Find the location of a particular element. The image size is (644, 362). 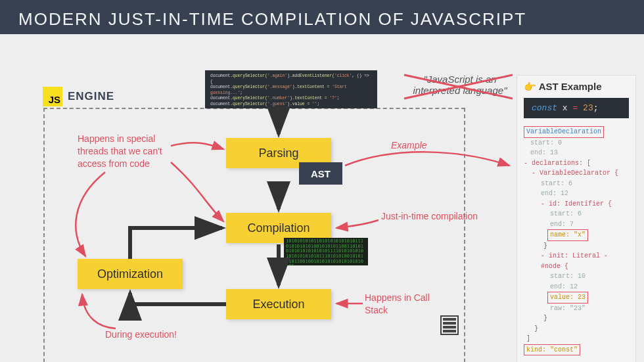

call-stack-icon is located at coordinates (449, 325).